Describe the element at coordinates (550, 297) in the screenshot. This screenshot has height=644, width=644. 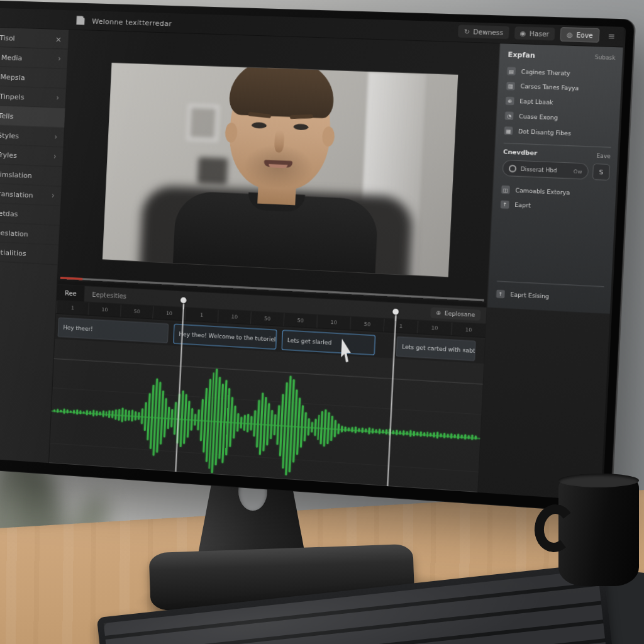
I see `export-timing-item: ↑ Eaprt Esising` at that location.